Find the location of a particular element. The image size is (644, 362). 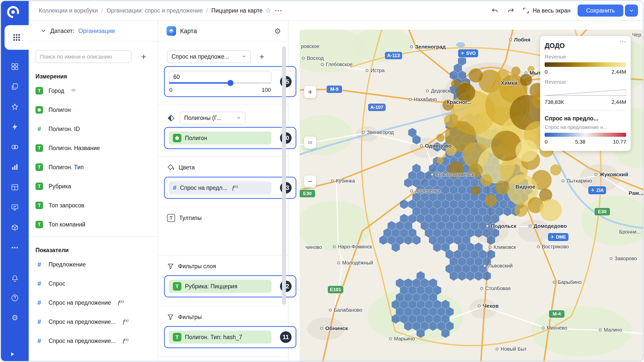

add-layer-button: + is located at coordinates (262, 57).